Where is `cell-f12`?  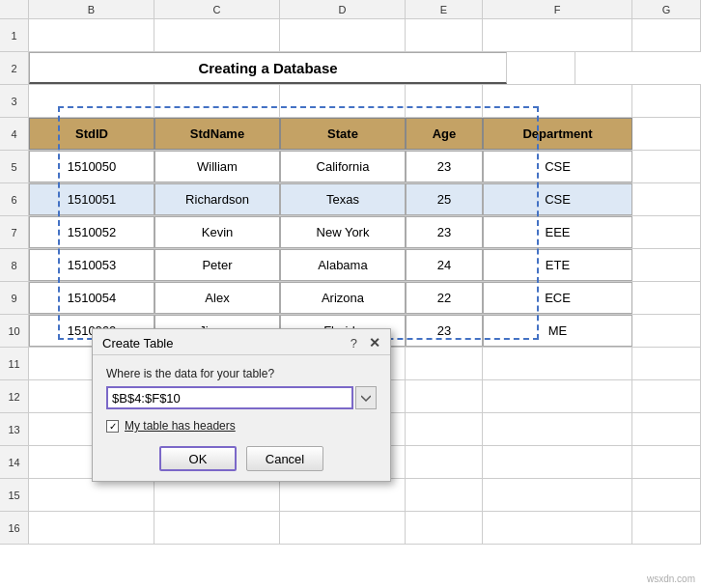
cell-f12 is located at coordinates (558, 396).